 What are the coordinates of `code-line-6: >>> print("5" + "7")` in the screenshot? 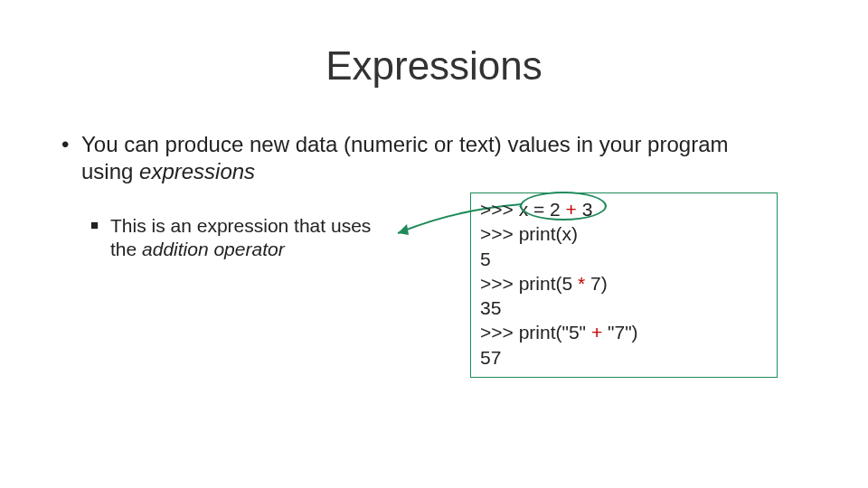 It's located at (624, 333).